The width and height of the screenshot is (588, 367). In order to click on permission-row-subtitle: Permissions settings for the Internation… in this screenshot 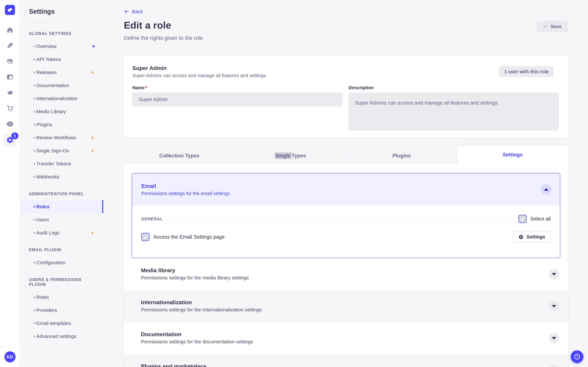, I will do `click(350, 310)`.